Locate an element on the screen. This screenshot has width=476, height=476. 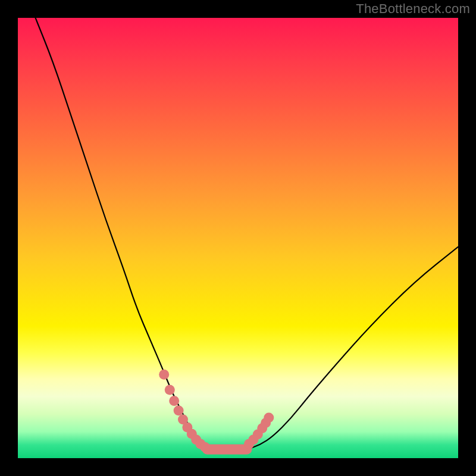
highlight-dots-left is located at coordinates (184, 411).